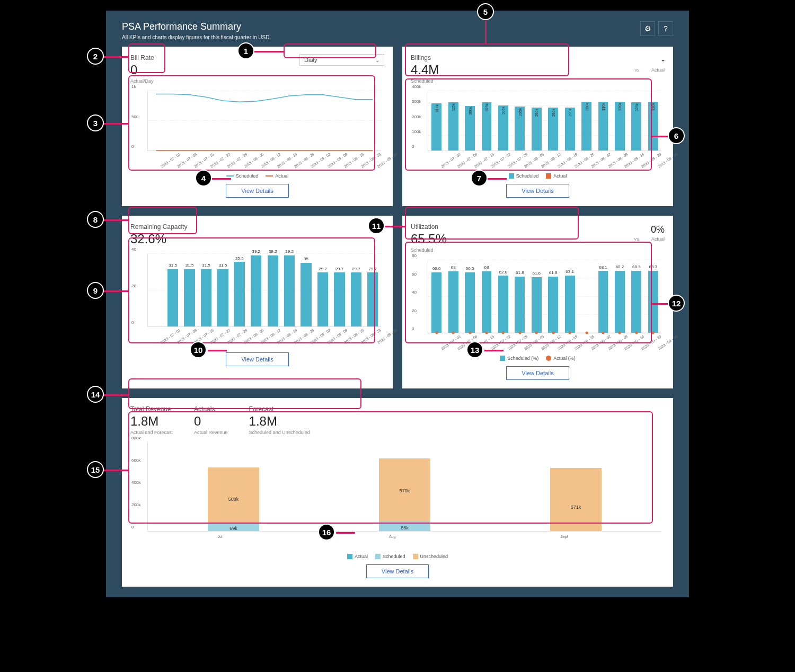 This screenshot has width=795, height=672. What do you see at coordinates (257, 191) in the screenshot?
I see `bill-rate-view-details-button: View Details` at bounding box center [257, 191].